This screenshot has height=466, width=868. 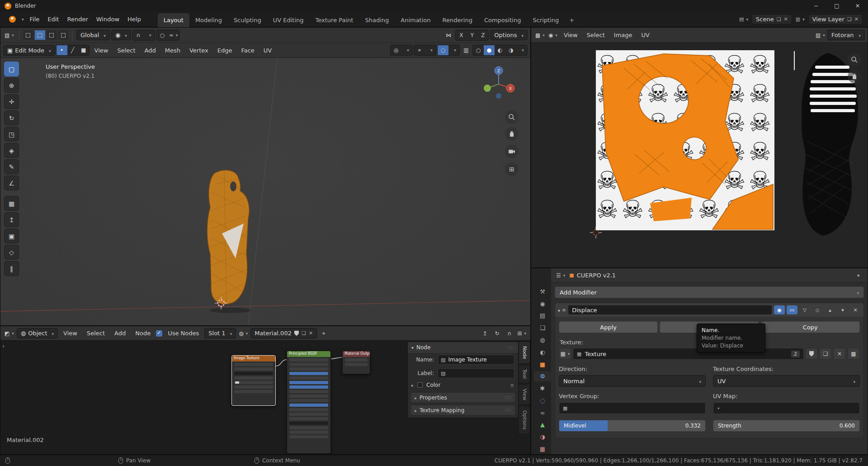 I want to click on add-modifier-dropdown: Add Modifier, so click(x=709, y=292).